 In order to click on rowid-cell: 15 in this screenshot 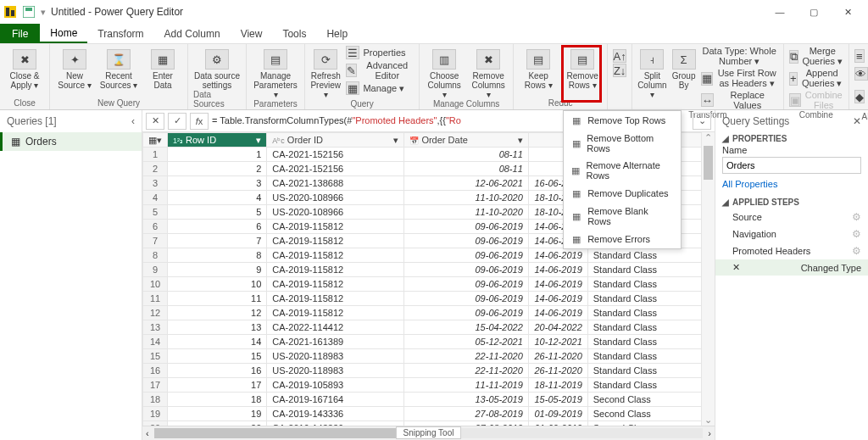, I will do `click(217, 356)`.